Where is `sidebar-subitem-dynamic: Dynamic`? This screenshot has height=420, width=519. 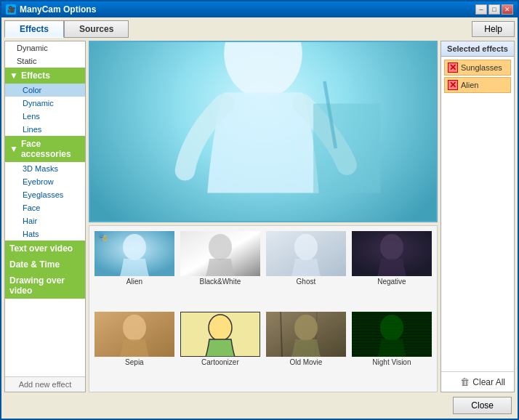 sidebar-subitem-dynamic: Dynamic is located at coordinates (45, 103).